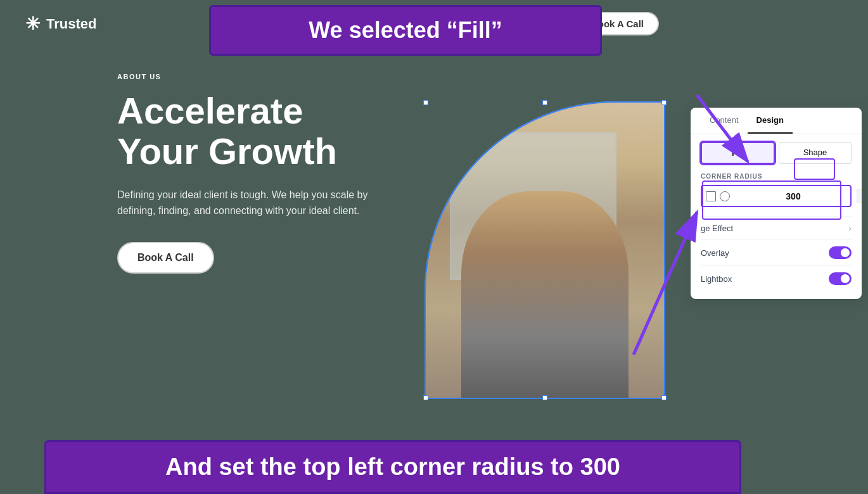 This screenshot has width=868, height=494. I want to click on overlay-label: Overlay, so click(715, 253).